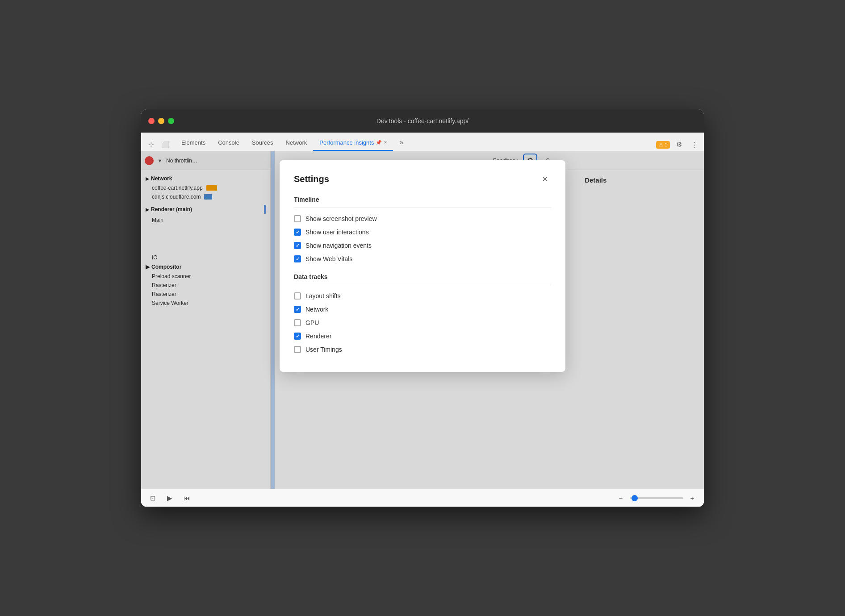  Describe the element at coordinates (379, 143) in the screenshot. I see `pin-icon: 📌` at that location.